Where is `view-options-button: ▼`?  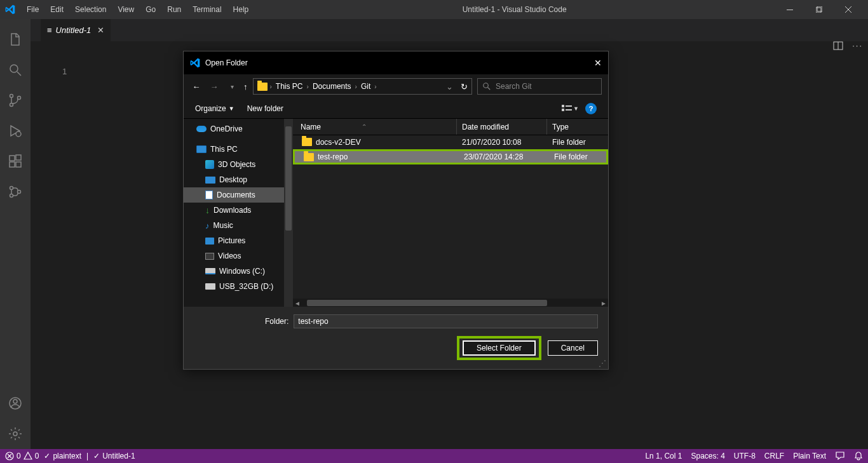
view-options-button: ▼ is located at coordinates (571, 109).